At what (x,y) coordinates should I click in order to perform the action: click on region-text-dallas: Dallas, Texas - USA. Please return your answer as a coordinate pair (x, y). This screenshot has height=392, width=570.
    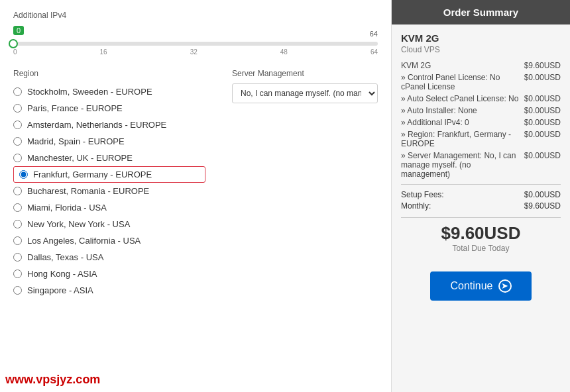
    Looking at the image, I should click on (65, 257).